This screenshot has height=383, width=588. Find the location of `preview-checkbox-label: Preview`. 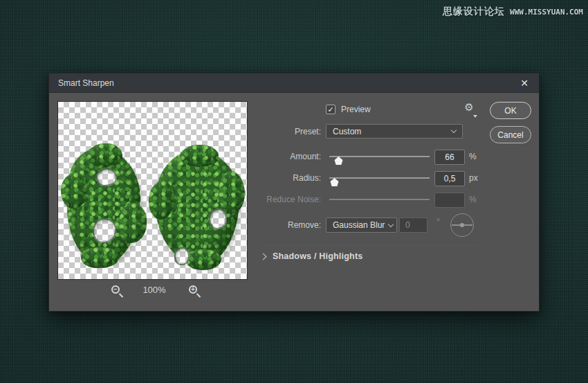

preview-checkbox-label: Preview is located at coordinates (356, 109).